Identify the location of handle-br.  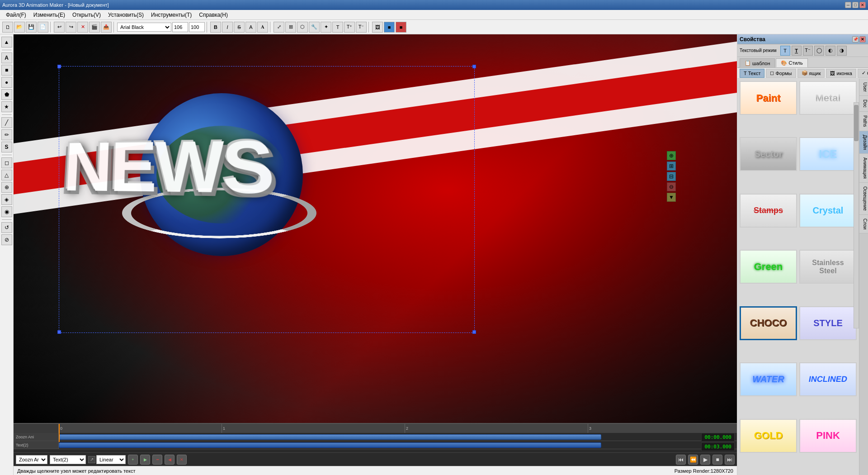
(474, 332).